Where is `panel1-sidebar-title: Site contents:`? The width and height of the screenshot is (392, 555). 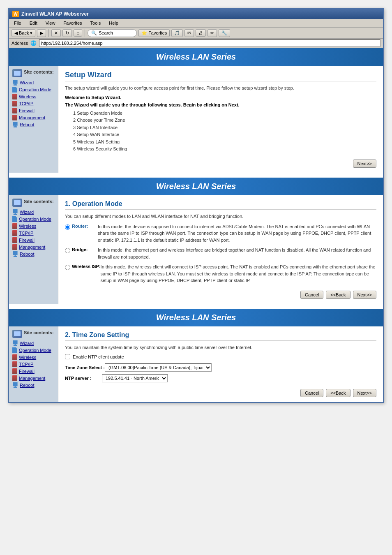
panel1-sidebar-title: Site contents: is located at coordinates (39, 72).